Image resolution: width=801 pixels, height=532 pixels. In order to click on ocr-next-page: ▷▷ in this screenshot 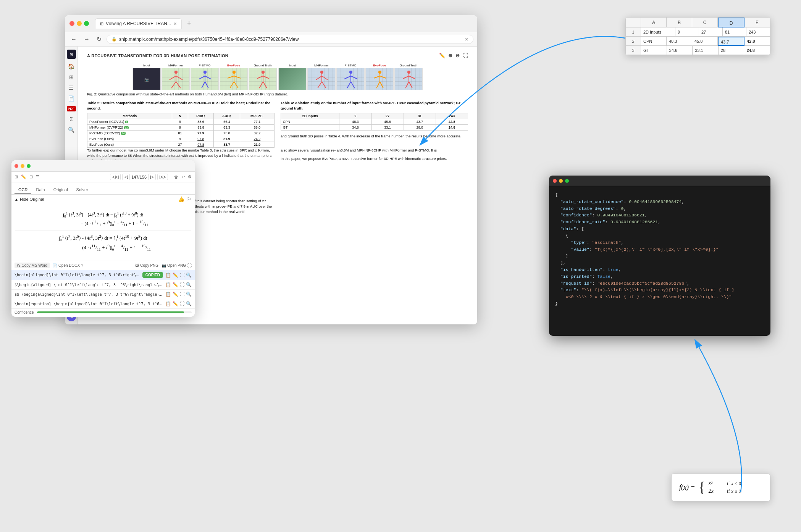, I will do `click(163, 177)`.